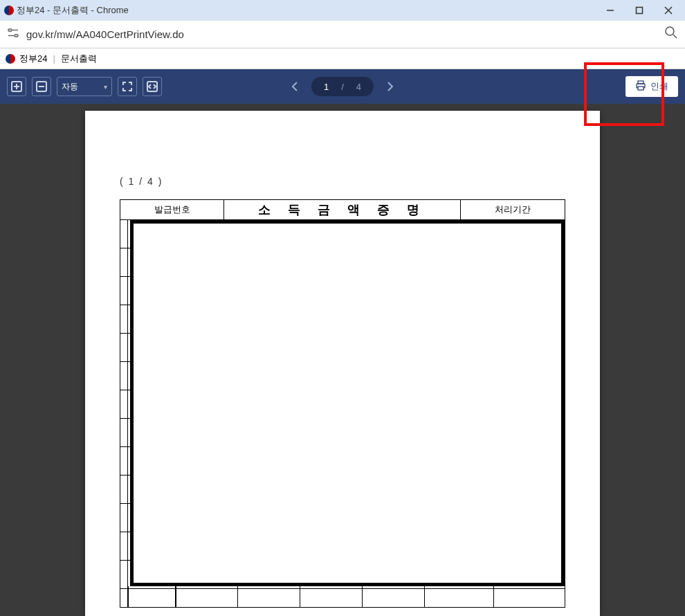  What do you see at coordinates (17, 87) in the screenshot?
I see `zoom-in-button` at bounding box center [17, 87].